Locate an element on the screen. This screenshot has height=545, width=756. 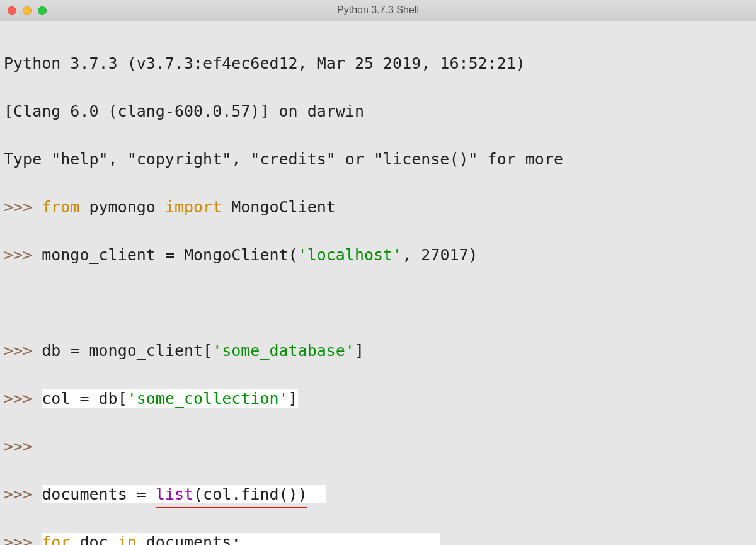
code-line: >>> from pymongo import MongoClient is located at coordinates (378, 207).